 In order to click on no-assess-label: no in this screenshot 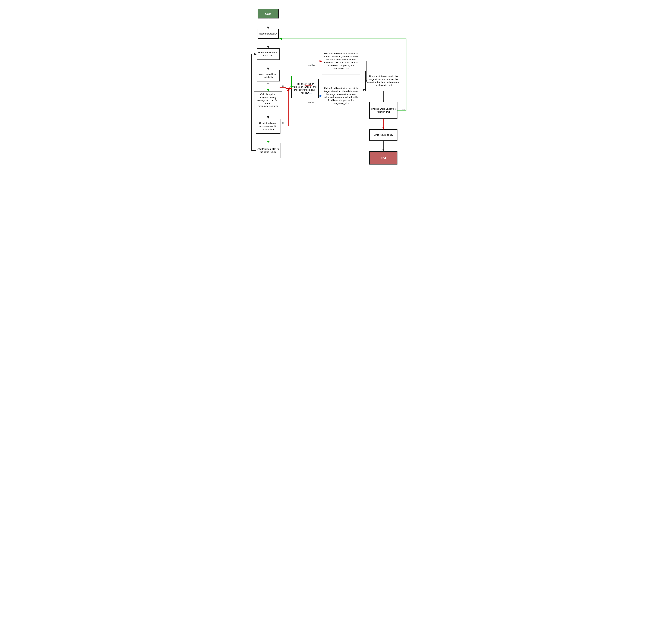, I will do `click(283, 86)`.